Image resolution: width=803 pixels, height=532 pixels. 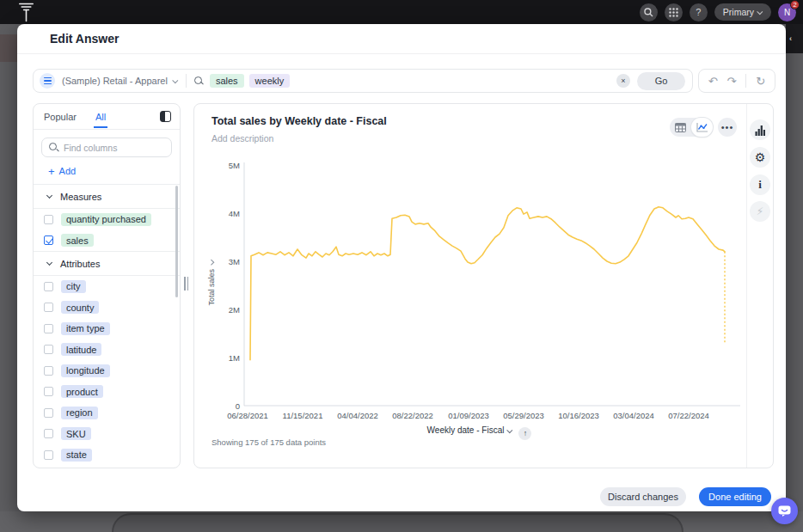 I want to click on column-label: quantity purchased, so click(x=107, y=220).